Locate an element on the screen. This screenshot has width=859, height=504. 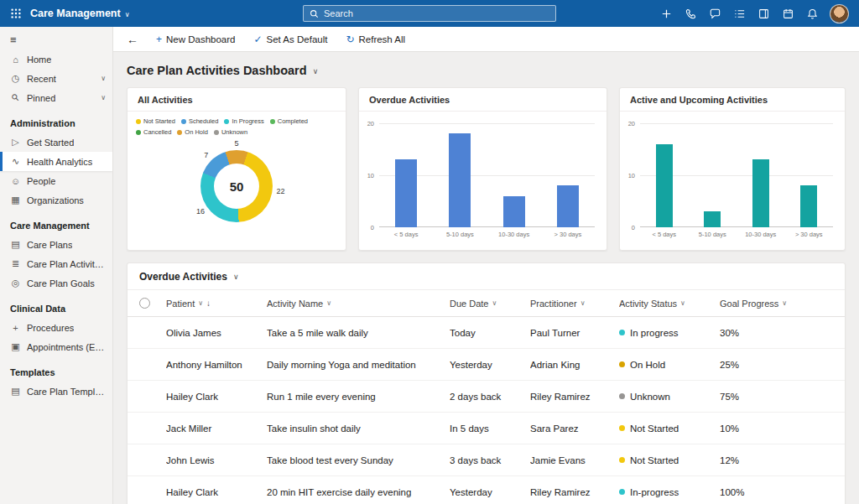
search-input is located at coordinates (437, 13).